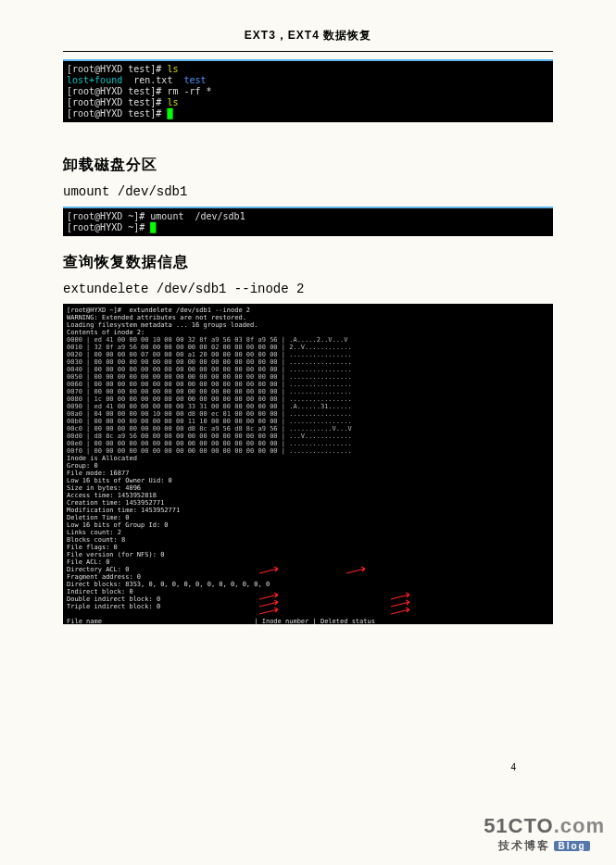  I want to click on command-umount: umount /dev/sdb1, so click(308, 192).